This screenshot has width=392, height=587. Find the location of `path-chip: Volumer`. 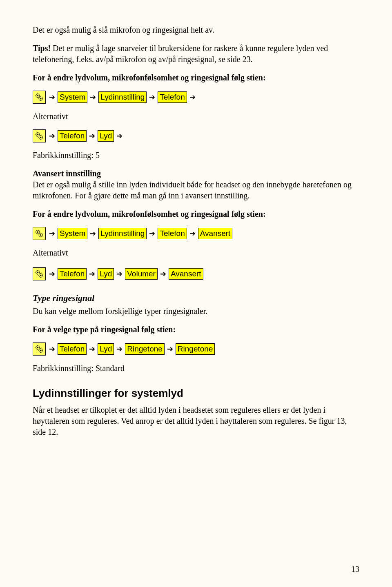

path-chip: Volumer is located at coordinates (141, 274).